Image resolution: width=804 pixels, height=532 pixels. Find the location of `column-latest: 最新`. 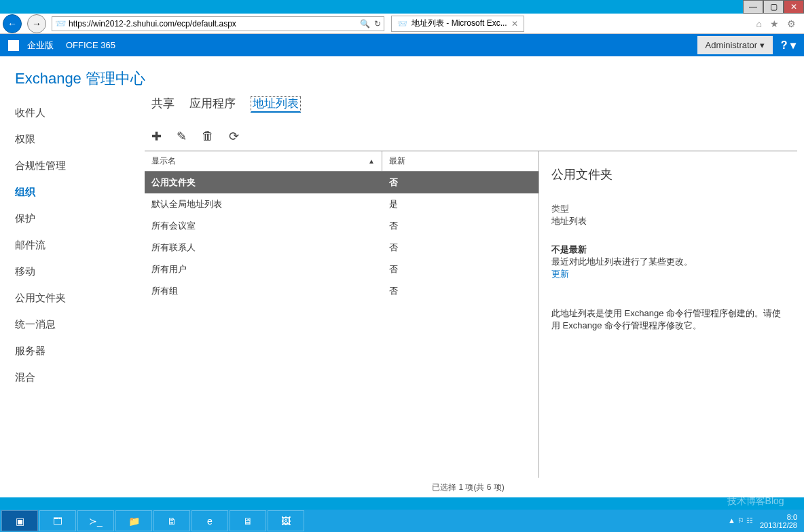

column-latest: 最新 is located at coordinates (460, 162).